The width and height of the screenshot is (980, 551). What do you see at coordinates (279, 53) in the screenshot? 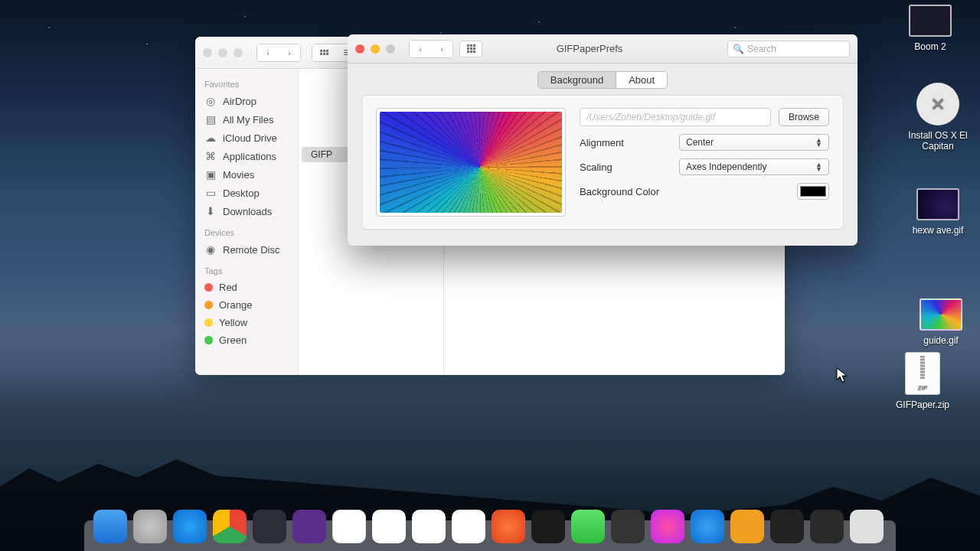
I see `finder-nav: ‹ ›` at bounding box center [279, 53].